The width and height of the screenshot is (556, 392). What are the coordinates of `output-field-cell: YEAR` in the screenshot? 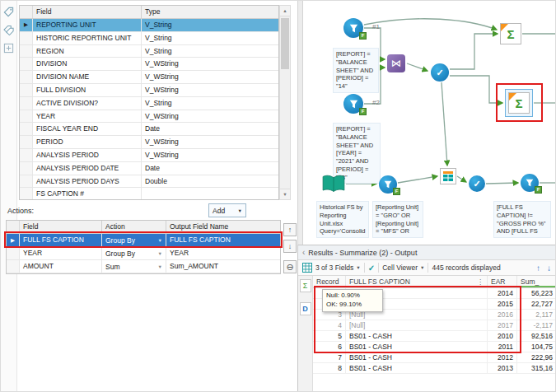 It's located at (223, 254).